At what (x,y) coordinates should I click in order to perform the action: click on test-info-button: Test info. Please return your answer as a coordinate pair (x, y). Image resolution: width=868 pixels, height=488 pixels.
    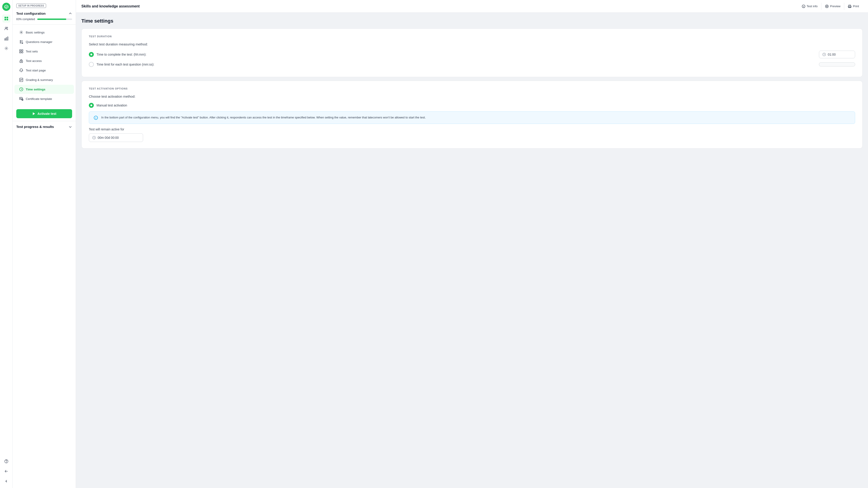
    Looking at the image, I should click on (810, 6).